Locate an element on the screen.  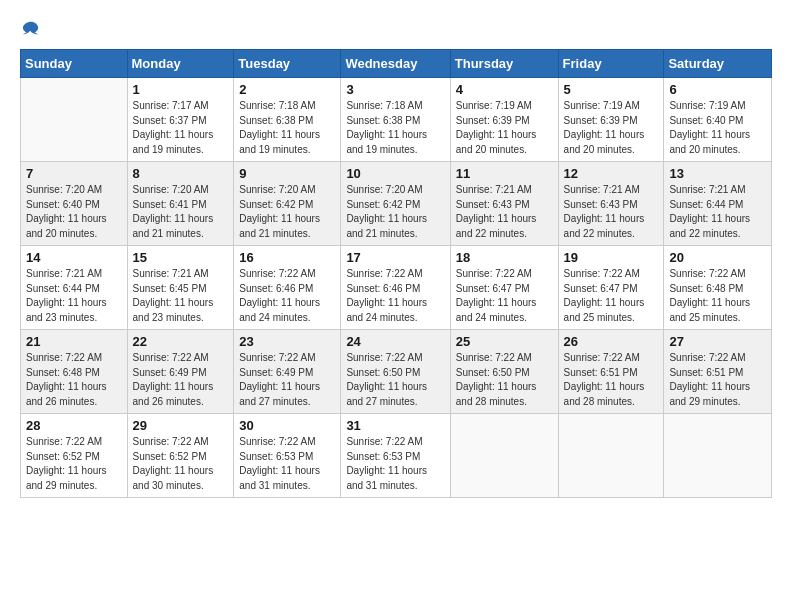
day-number: 21 is located at coordinates (74, 342).